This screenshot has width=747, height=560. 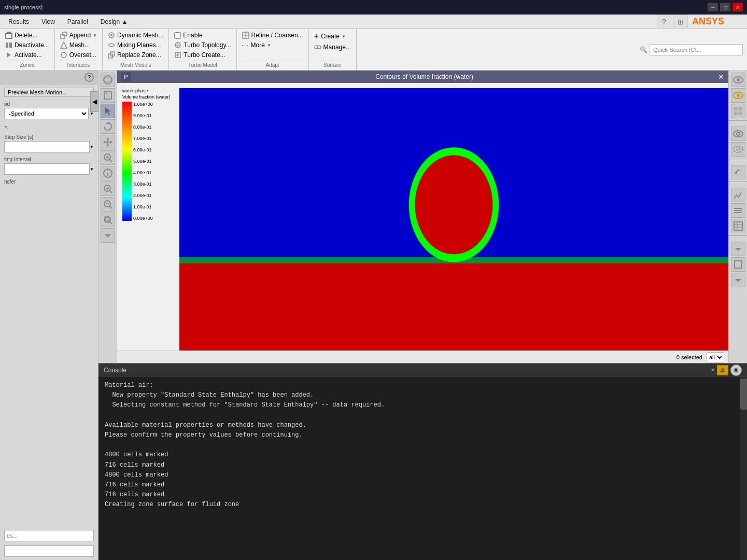 I want to click on close-button: ✕, so click(x=738, y=7).